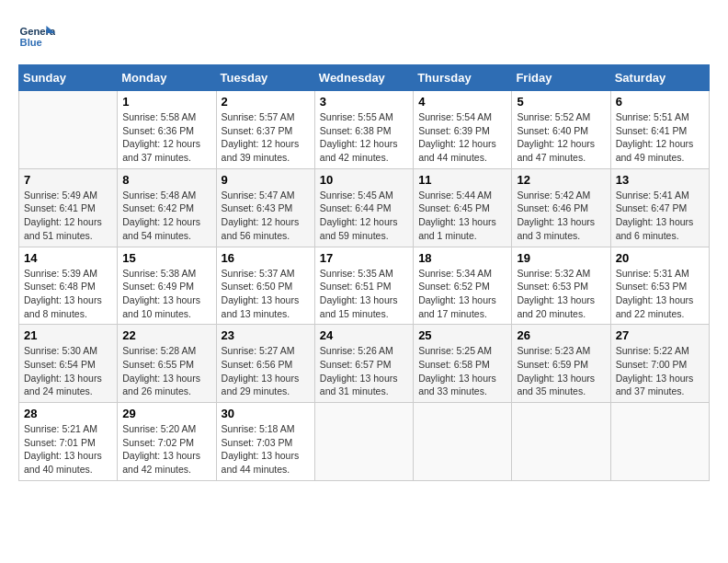  Describe the element at coordinates (265, 208) in the screenshot. I see `calendar-cell: 9Sunrise: 5:47 AM Sunset: 6:43 PM Daylig…` at that location.